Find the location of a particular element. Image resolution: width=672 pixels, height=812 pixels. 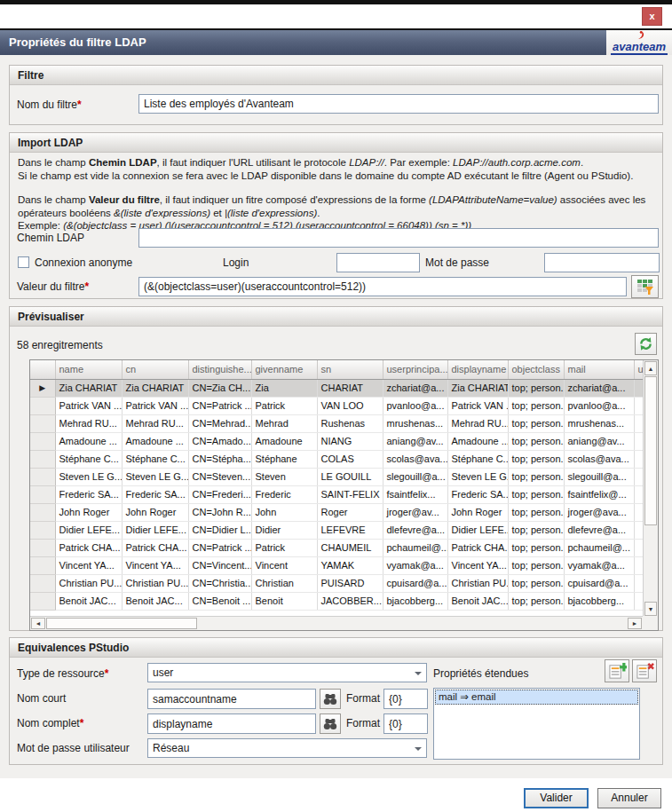

table-cell: CN=Stépha... is located at coordinates (220, 459).